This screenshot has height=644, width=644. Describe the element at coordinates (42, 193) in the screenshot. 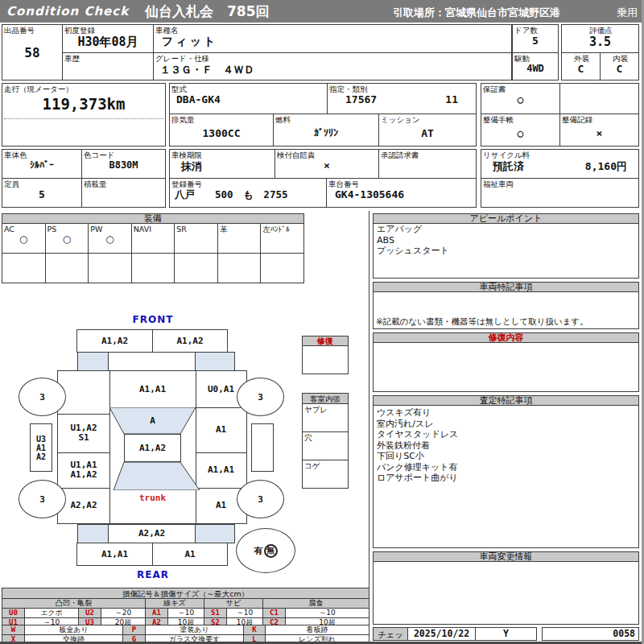

I see `capacity-cell: 定員 5` at that location.